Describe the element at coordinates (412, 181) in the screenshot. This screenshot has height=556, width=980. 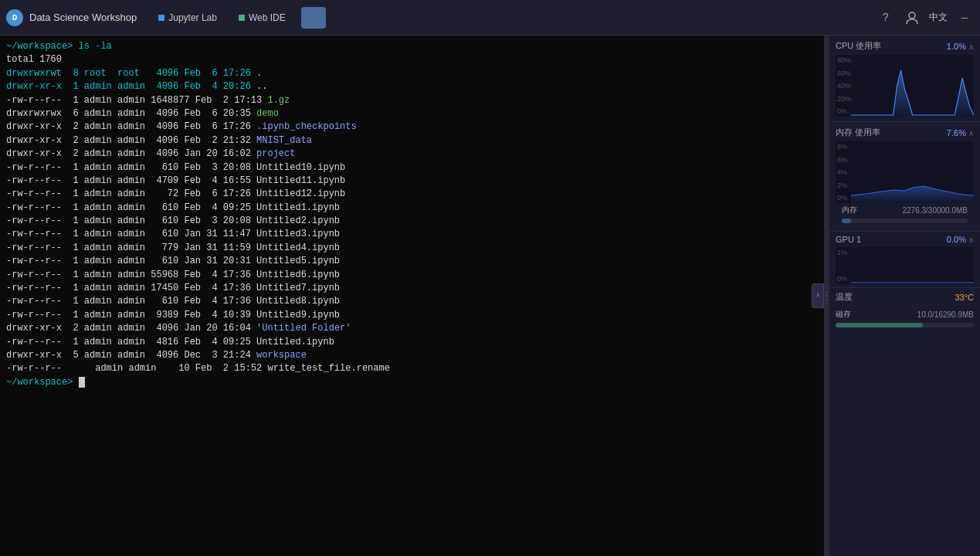
I see `term-line-9: -rw-r--r-- 1 admin admin 4709 Feb 4 16:5…` at that location.